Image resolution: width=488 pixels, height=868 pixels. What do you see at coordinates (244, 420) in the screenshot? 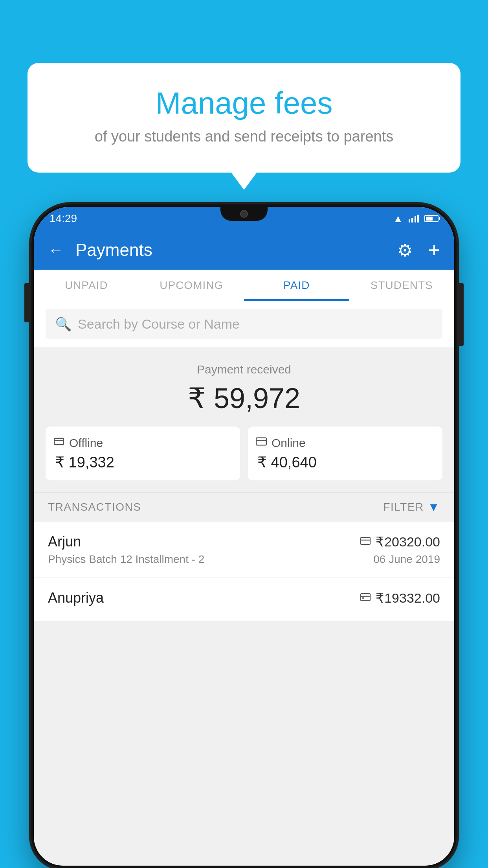
I see `payment-summary: Payment received ₹ 59,972 Offline ₹ 19,3…` at bounding box center [244, 420].